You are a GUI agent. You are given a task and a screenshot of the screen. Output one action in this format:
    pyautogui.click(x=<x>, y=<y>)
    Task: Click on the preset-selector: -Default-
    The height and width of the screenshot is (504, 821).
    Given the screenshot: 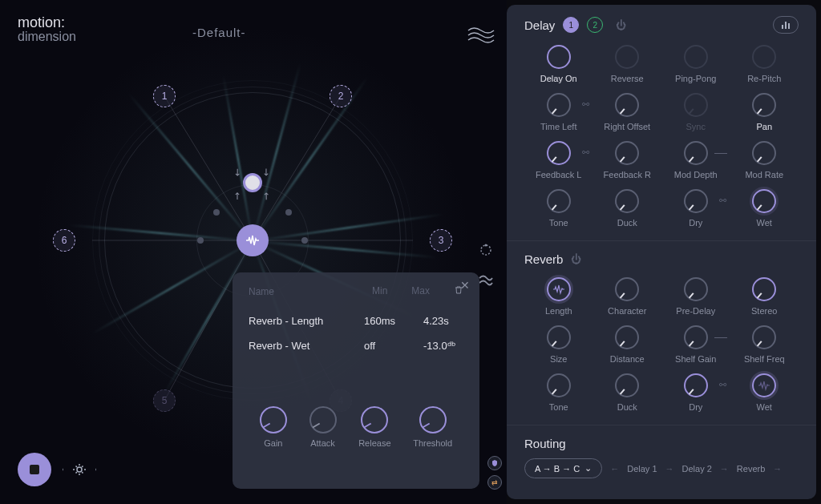 What is the action you would take?
    pyautogui.click(x=220, y=32)
    